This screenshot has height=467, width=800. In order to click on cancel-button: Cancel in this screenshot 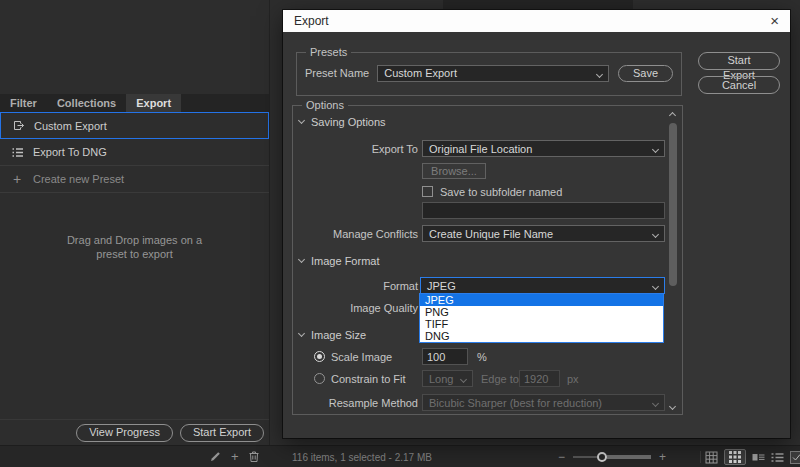, I will do `click(739, 85)`.